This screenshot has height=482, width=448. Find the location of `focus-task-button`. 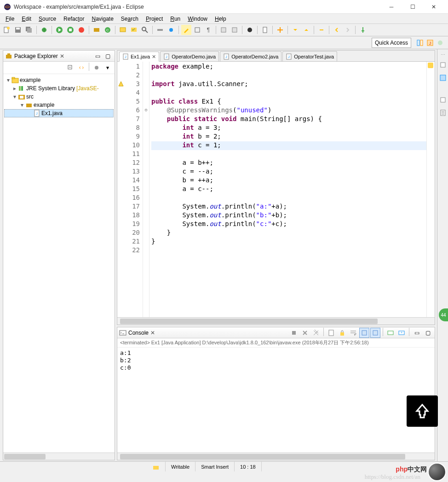

focus-task-button is located at coordinates (97, 68).